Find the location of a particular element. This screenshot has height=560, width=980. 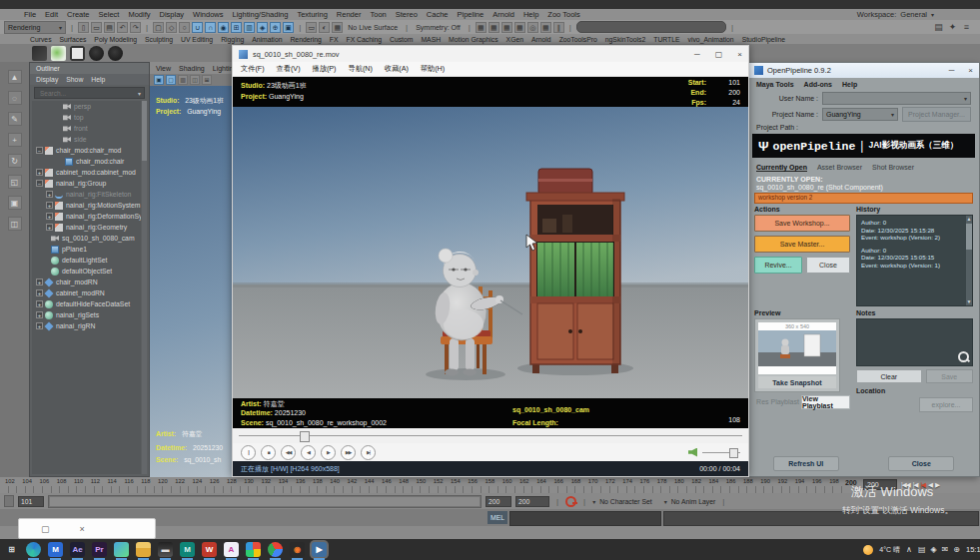

outliner-menu-item: Show is located at coordinates (74, 80).